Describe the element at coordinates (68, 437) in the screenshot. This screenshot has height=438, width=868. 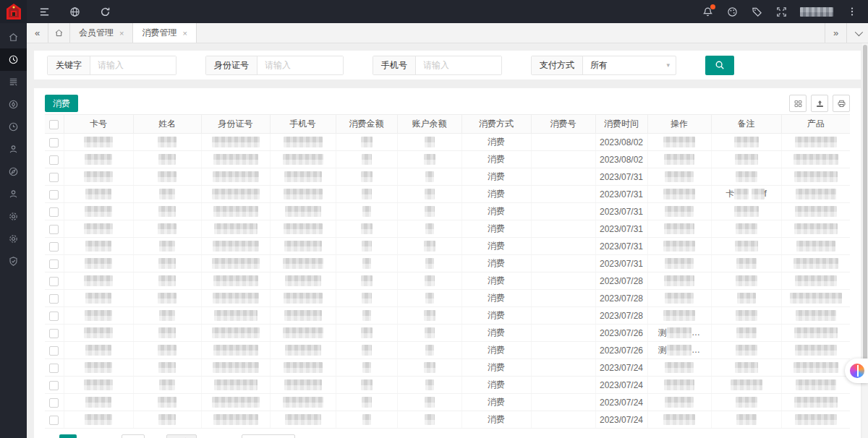
I see `current-page-badge: 1` at that location.